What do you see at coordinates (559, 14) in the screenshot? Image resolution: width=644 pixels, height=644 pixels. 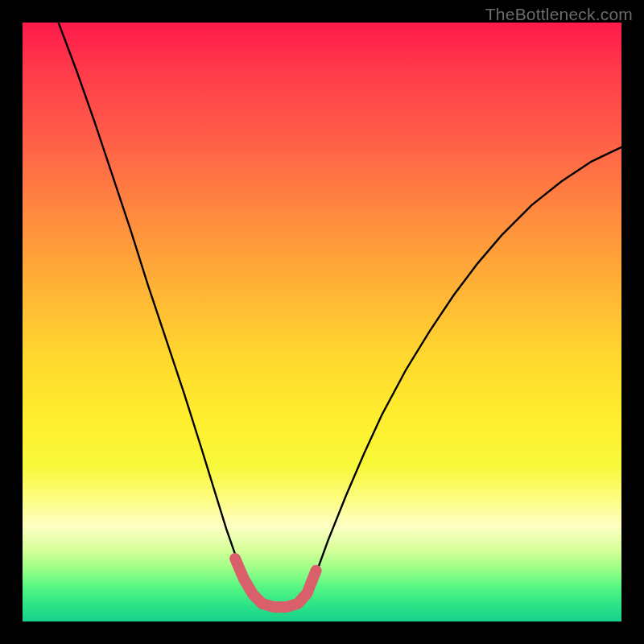 I see `watermark-text: TheBottleneck.com` at bounding box center [559, 14].